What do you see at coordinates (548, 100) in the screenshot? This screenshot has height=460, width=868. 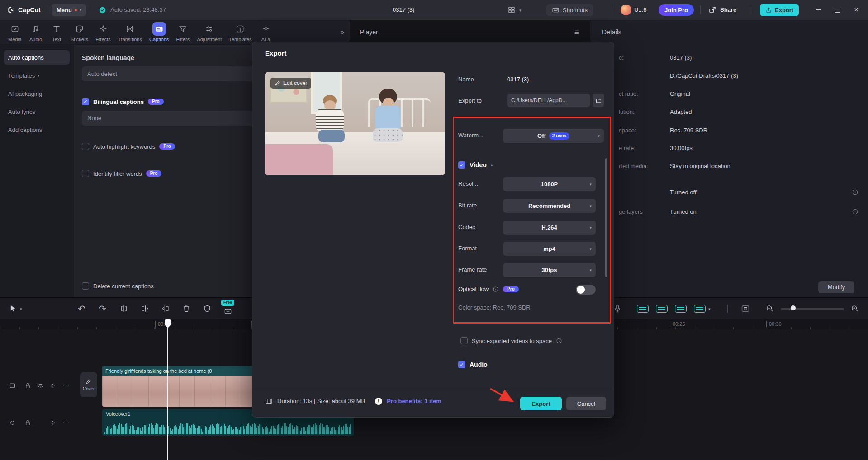 I see `export-to-path: C:/Users/DELL/AppD...` at bounding box center [548, 100].